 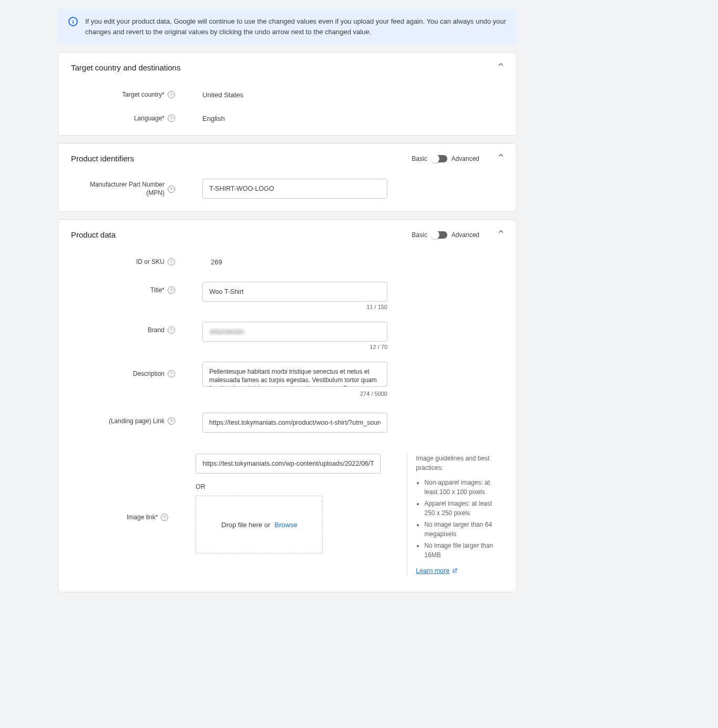 I want to click on label-target-country: Target country*, so click(x=143, y=95).